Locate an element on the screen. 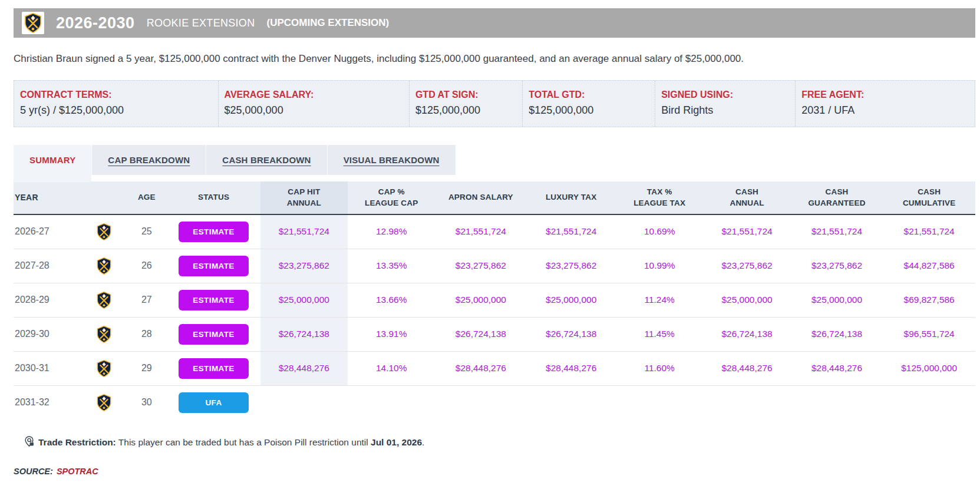  col-year: YEAR is located at coordinates (47, 198).